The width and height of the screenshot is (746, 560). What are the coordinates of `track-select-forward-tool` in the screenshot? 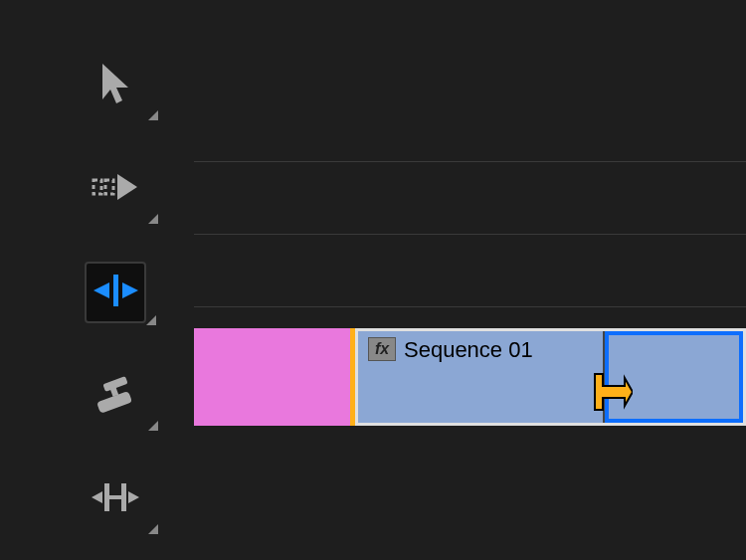 It's located at (115, 189).